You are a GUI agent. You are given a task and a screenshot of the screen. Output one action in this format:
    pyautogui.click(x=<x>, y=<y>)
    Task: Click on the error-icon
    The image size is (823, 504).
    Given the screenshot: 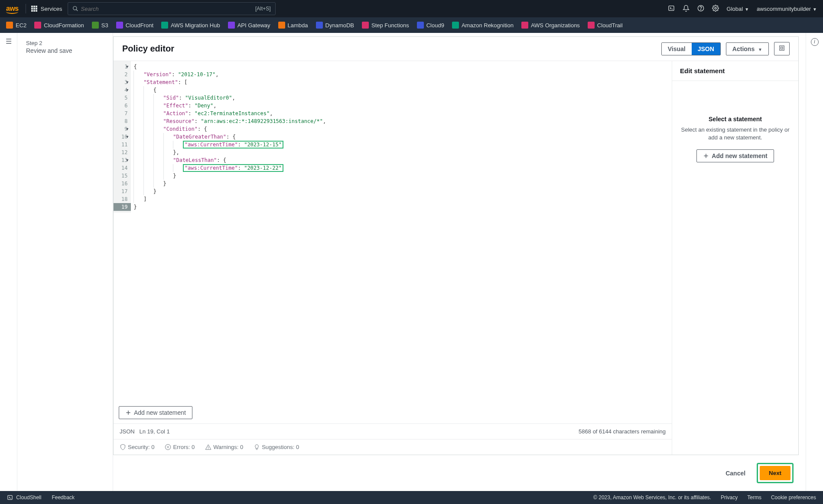 What is the action you would take?
    pyautogui.click(x=168, y=447)
    